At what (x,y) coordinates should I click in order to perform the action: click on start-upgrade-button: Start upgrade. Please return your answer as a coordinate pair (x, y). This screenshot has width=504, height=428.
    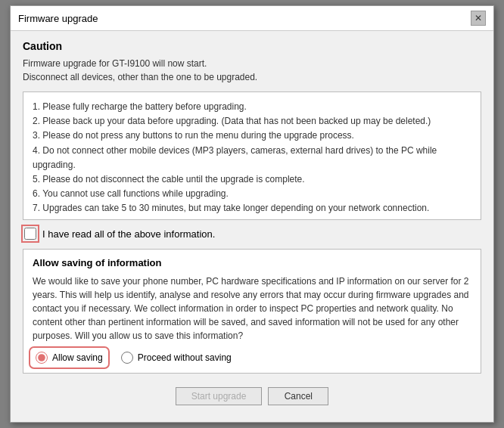
    Looking at the image, I should click on (219, 396).